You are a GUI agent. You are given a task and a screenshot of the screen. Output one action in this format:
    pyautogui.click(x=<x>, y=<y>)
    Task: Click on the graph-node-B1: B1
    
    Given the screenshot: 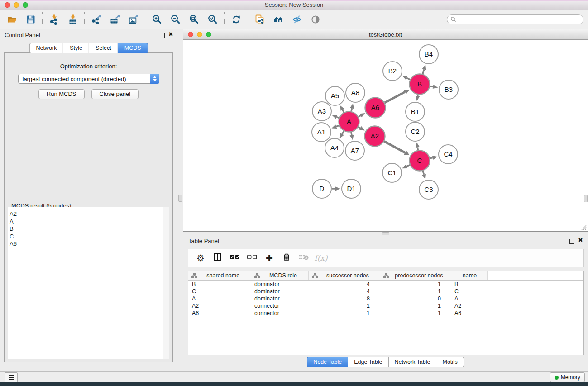 What is the action you would take?
    pyautogui.click(x=415, y=112)
    